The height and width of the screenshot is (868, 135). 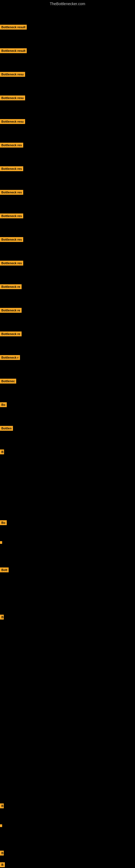 I want to click on bottleneck-badge: Bott, so click(x=4, y=570).